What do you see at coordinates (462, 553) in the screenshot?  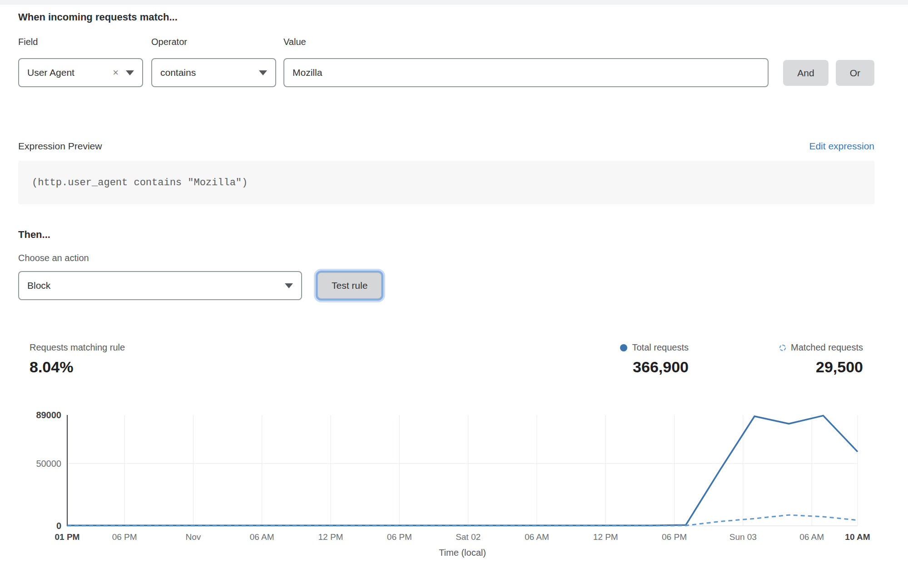 I see `x-axis-title: Time (local)` at bounding box center [462, 553].